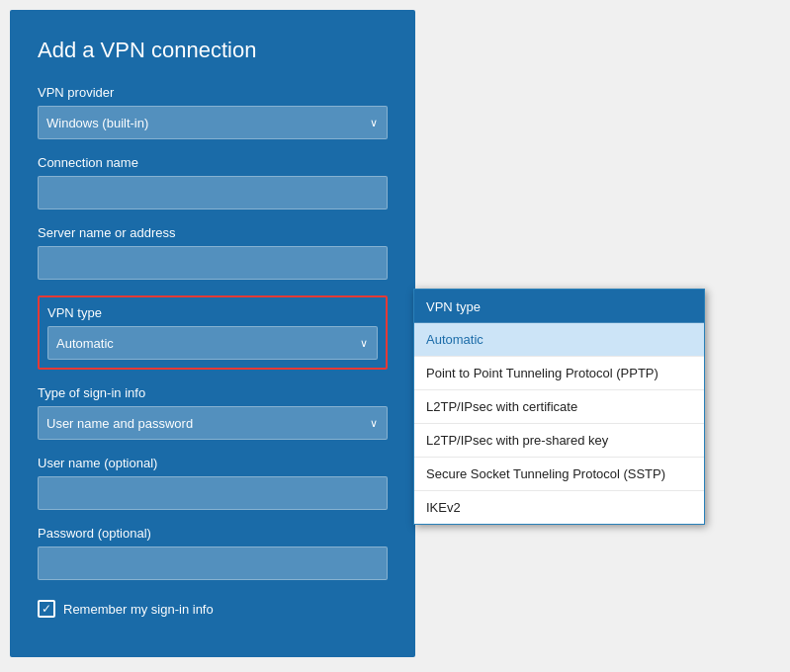 Image resolution: width=790 pixels, height=672 pixels. I want to click on vpn-provider-select: Windows (built-in), so click(213, 123).